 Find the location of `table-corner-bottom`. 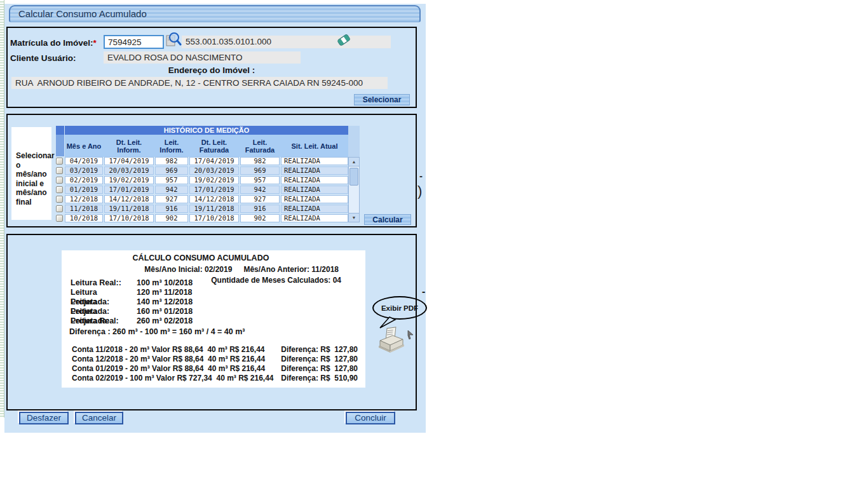

table-corner-bottom is located at coordinates (60, 146).